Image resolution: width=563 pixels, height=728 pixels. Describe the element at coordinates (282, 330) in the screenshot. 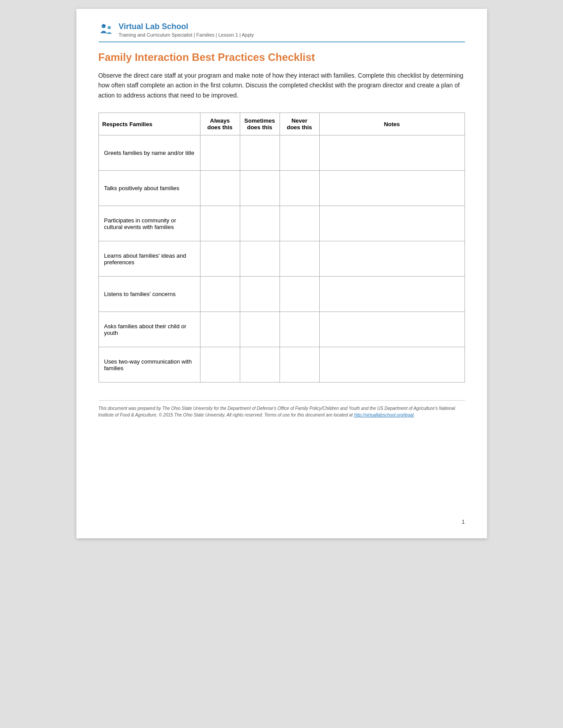

I see `table-row: Asks families about their child or youth` at that location.